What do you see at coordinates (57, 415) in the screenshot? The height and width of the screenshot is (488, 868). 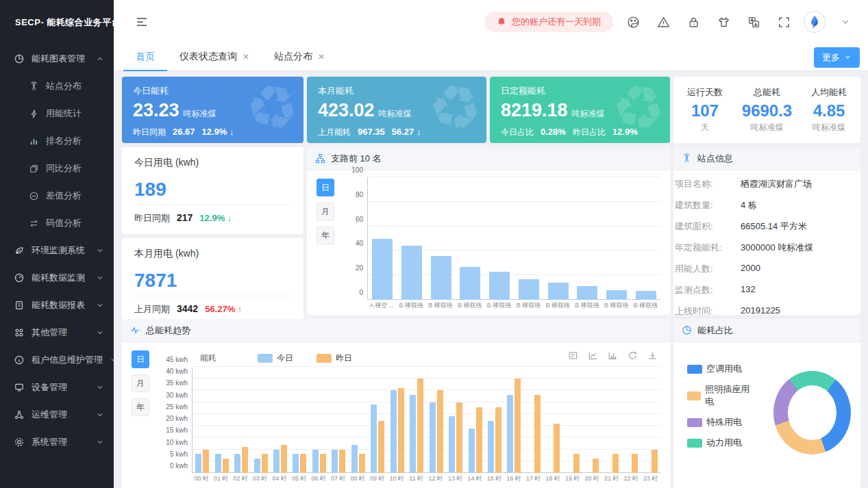 I see `sidebar-group-运维管理: 运维管理` at bounding box center [57, 415].